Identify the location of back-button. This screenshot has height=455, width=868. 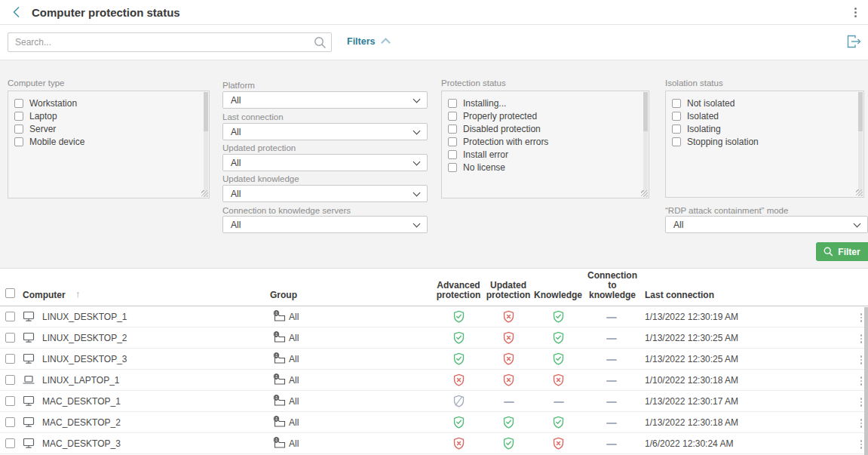
(17, 12).